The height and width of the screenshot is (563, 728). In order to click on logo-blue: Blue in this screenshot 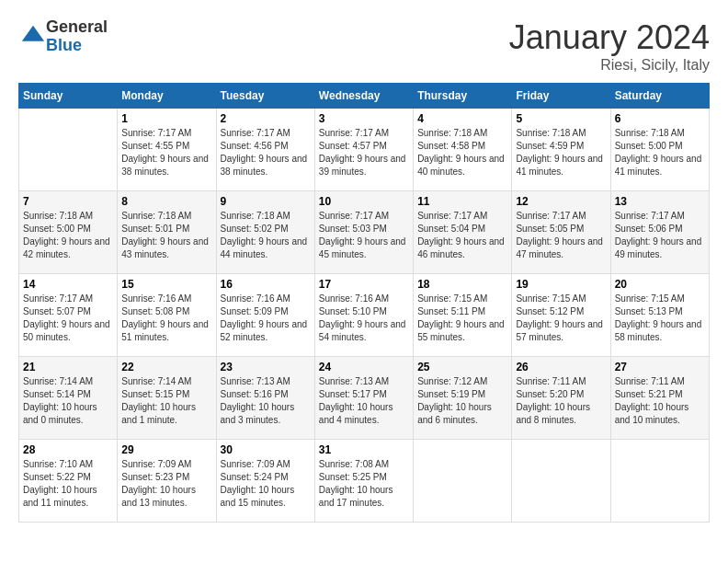, I will do `click(64, 45)`.